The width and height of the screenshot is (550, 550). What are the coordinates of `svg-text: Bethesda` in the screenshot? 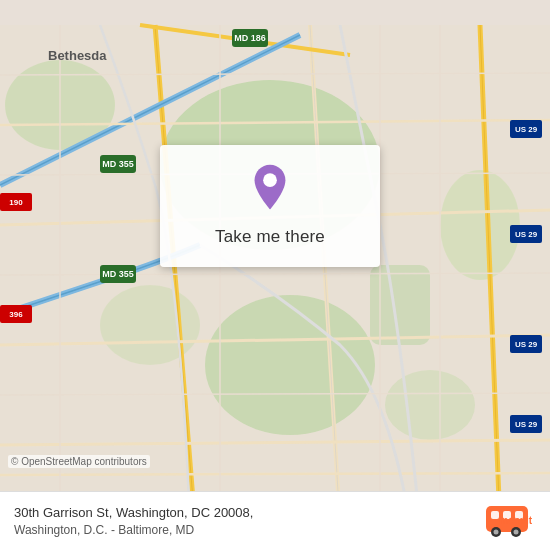 It's located at (78, 56).